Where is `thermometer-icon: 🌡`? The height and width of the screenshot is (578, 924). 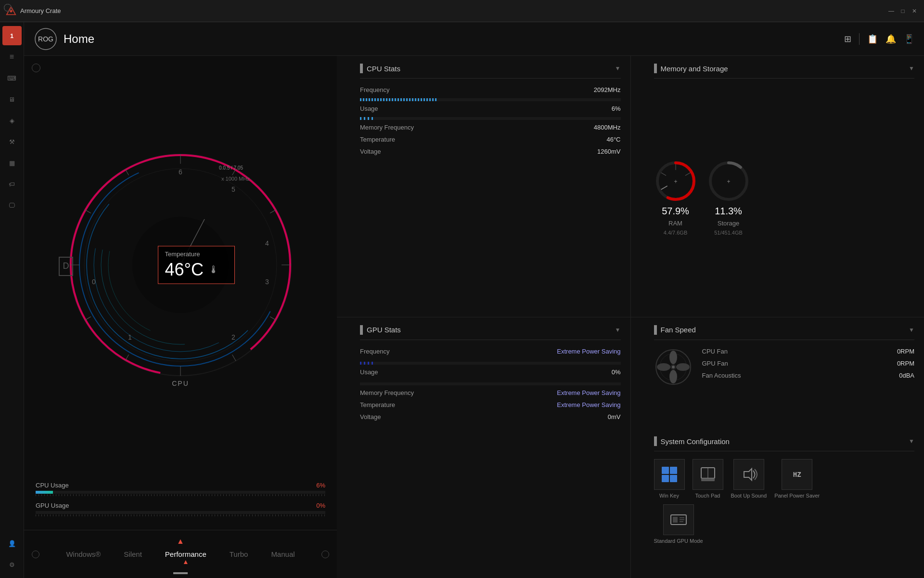
thermometer-icon: 🌡 is located at coordinates (214, 270).